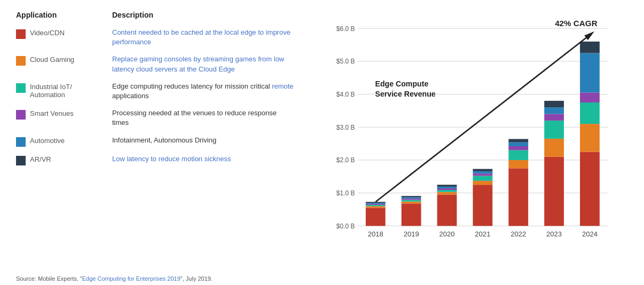 Image resolution: width=644 pixels, height=285 pixels. What do you see at coordinates (51, 91) in the screenshot?
I see `app-name-2: Industrial IoT/ Automation` at bounding box center [51, 91].